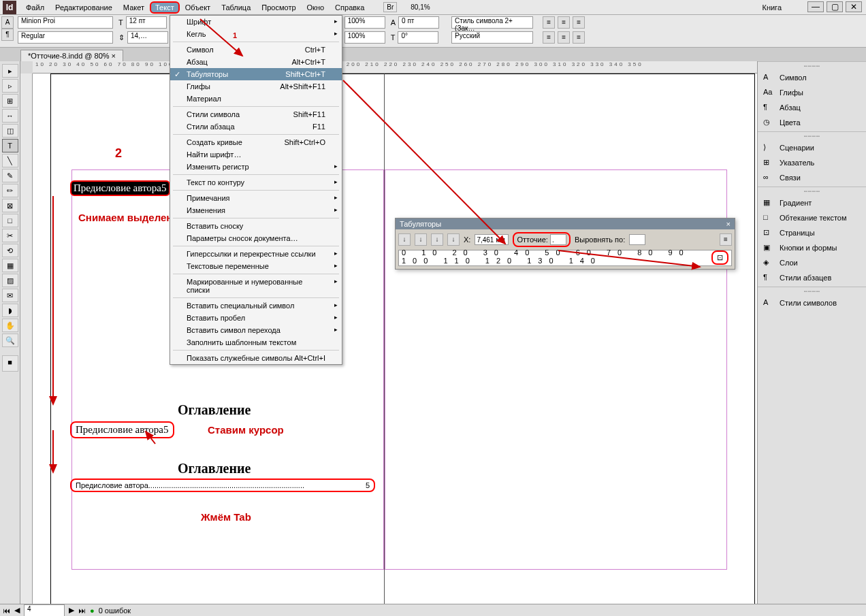  Describe the element at coordinates (812, 263) in the screenshot. I see `panel-item: ◈Слои` at that location.